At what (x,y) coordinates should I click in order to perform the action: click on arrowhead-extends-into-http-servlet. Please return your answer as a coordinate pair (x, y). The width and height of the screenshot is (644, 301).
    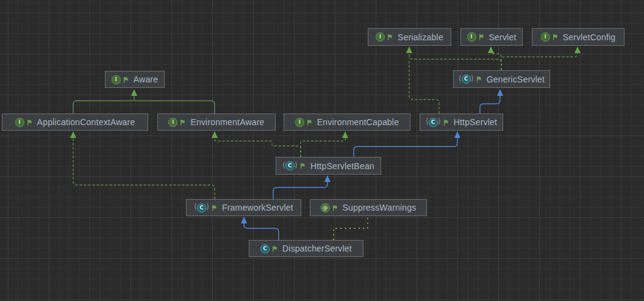
    Looking at the image, I should click on (457, 134).